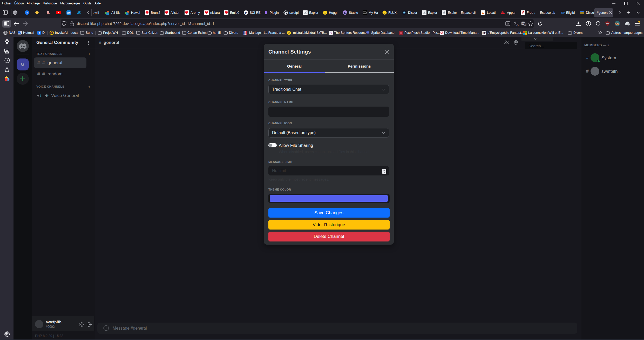 The image size is (644, 340). Describe the element at coordinates (69, 13) in the screenshot. I see `svg-text: DSM` at that location.